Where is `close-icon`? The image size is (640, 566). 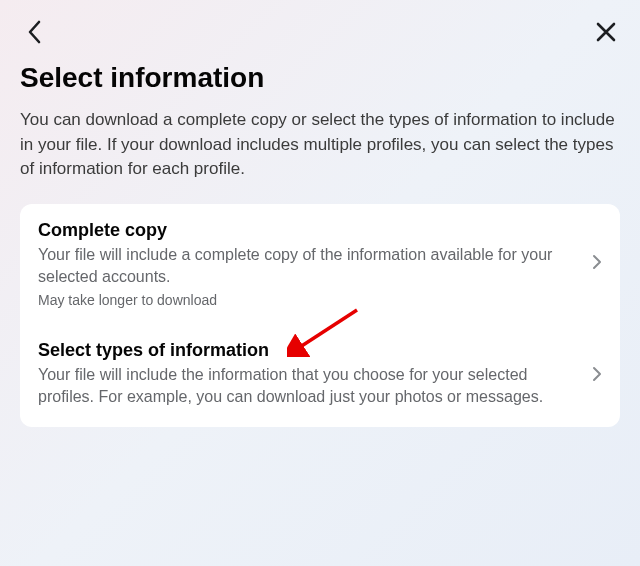
close-icon is located at coordinates (606, 32).